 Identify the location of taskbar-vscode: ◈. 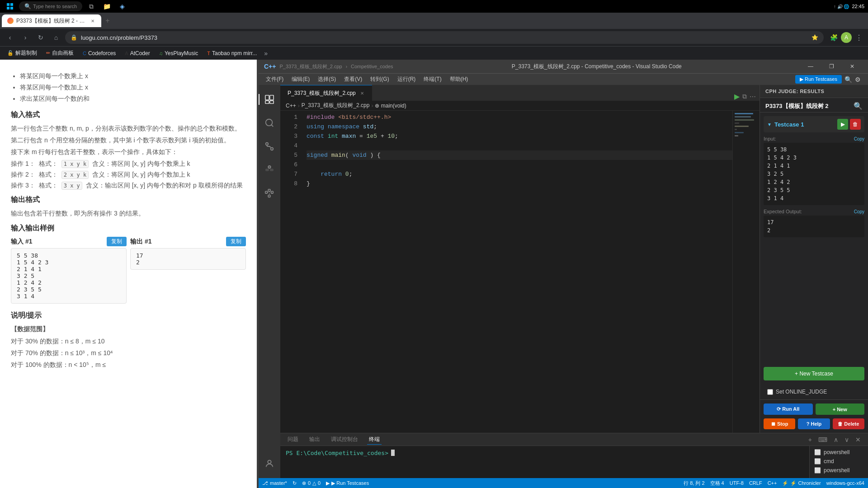
(122, 6).